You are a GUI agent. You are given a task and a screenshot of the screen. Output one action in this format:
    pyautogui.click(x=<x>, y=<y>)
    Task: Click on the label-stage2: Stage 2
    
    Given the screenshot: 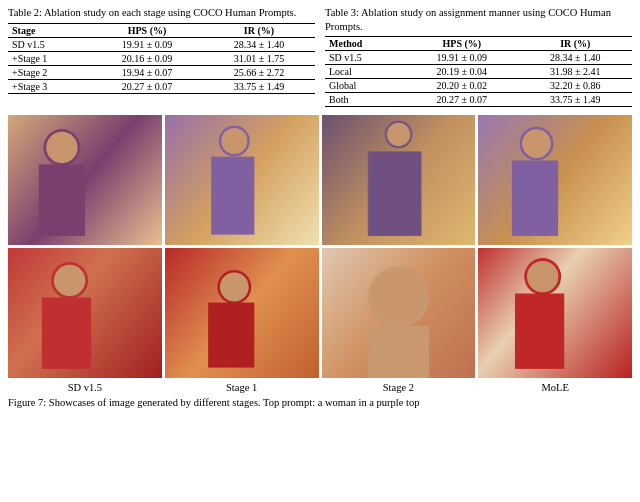 What is the action you would take?
    pyautogui.click(x=399, y=388)
    